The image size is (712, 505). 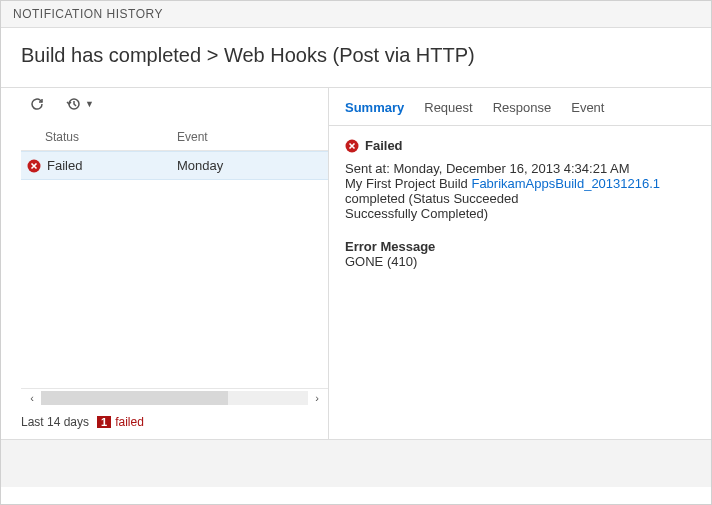 I want to click on table-row: Failed Monday, so click(x=174, y=166).